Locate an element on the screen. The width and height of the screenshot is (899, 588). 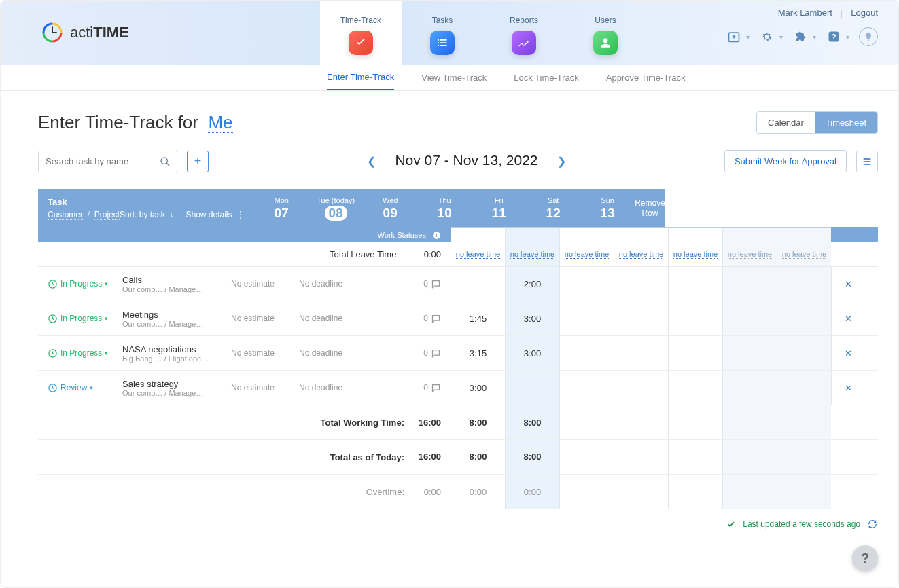
refresh-button is located at coordinates (872, 524).